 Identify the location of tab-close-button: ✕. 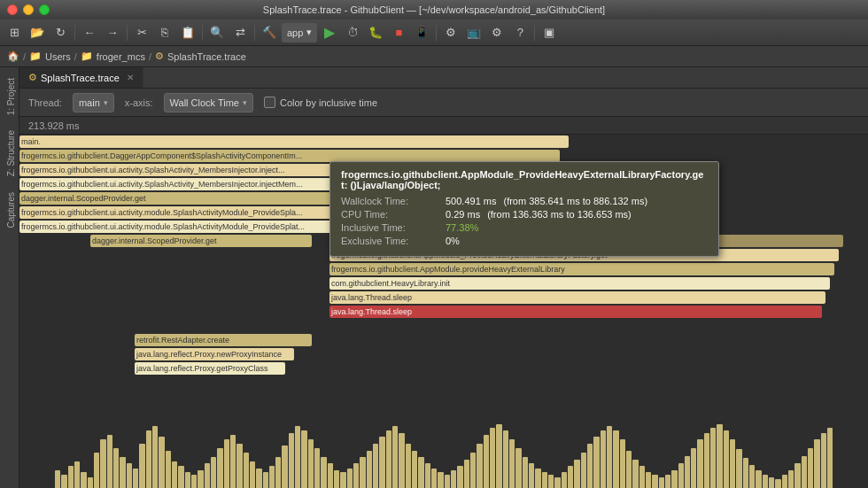
(130, 78).